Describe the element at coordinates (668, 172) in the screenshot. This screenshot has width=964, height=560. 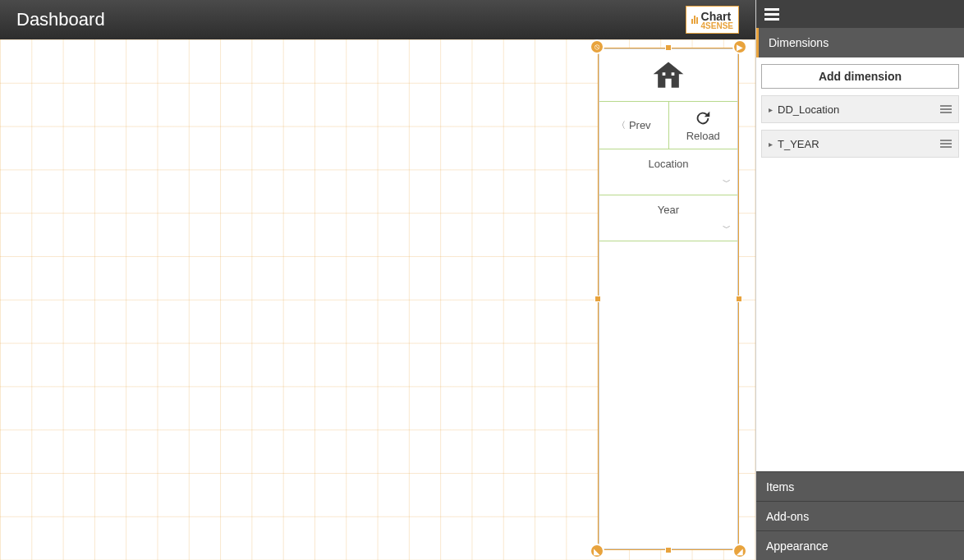
I see `filter-location: Location ﹀` at that location.